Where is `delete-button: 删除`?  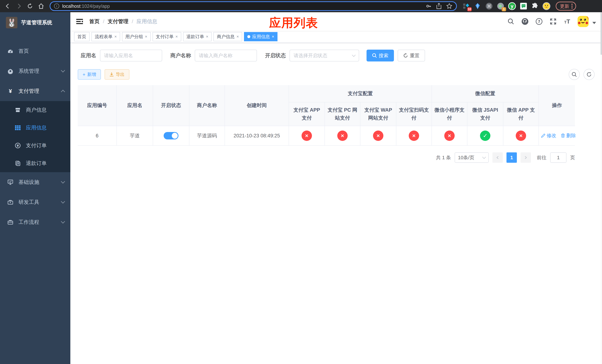
delete-button: 删除 is located at coordinates (568, 136).